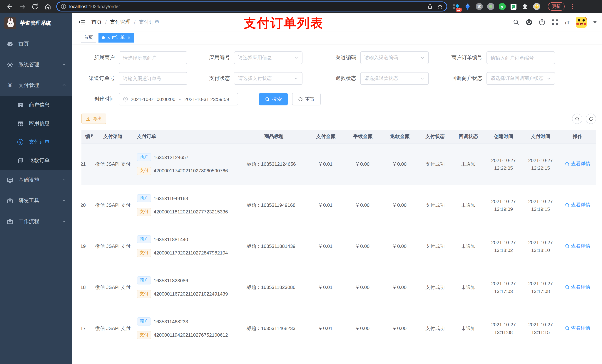 This screenshot has height=364, width=602. Describe the element at coordinates (36, 23) in the screenshot. I see `app-logo: 芋道管理系统` at that location.